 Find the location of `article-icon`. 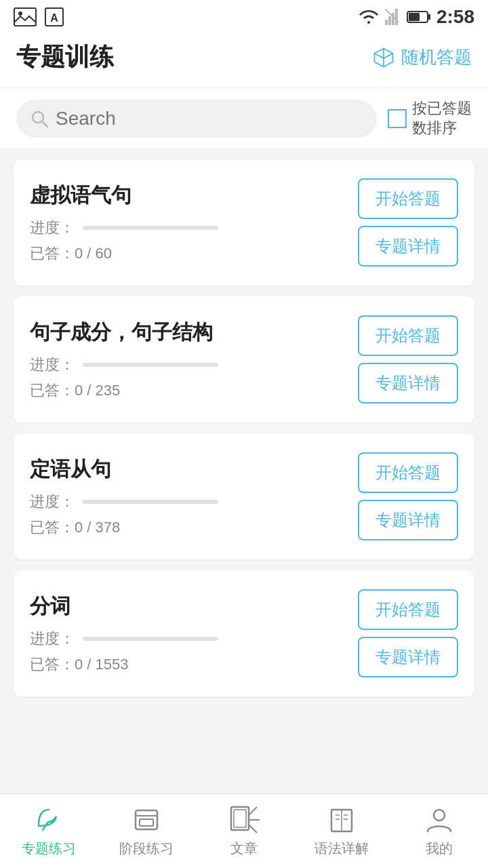

article-icon is located at coordinates (244, 820).